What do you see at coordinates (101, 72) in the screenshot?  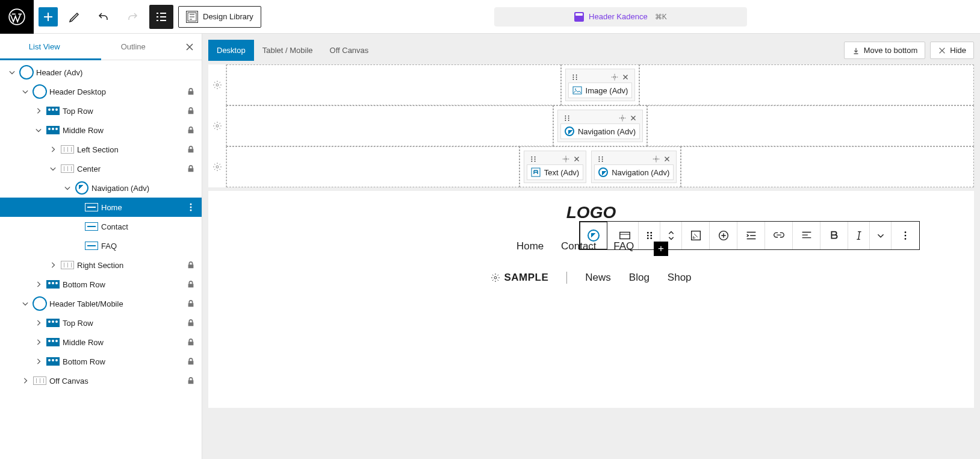 I see `tree-header-adv: Header (Adv)` at bounding box center [101, 72].